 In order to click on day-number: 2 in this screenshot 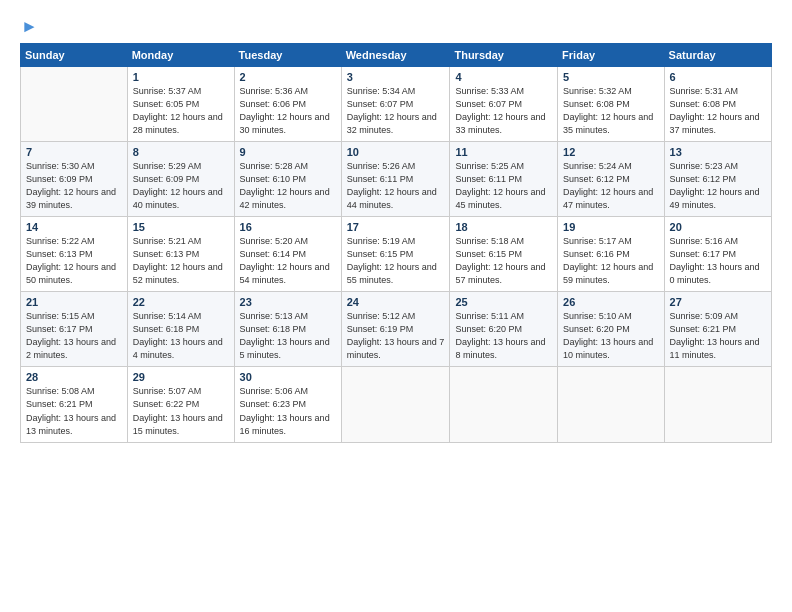, I will do `click(288, 77)`.